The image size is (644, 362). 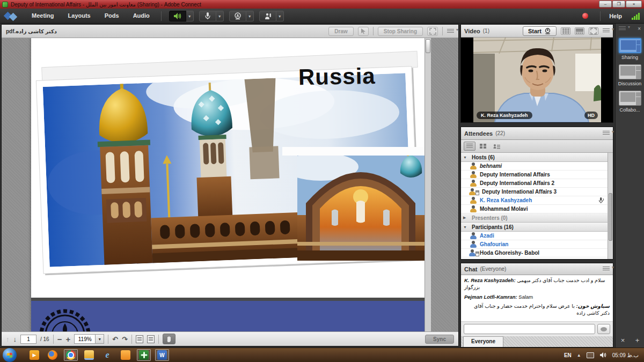 What do you see at coordinates (566, 31) in the screenshot?
I see `grid-view-icon` at bounding box center [566, 31].